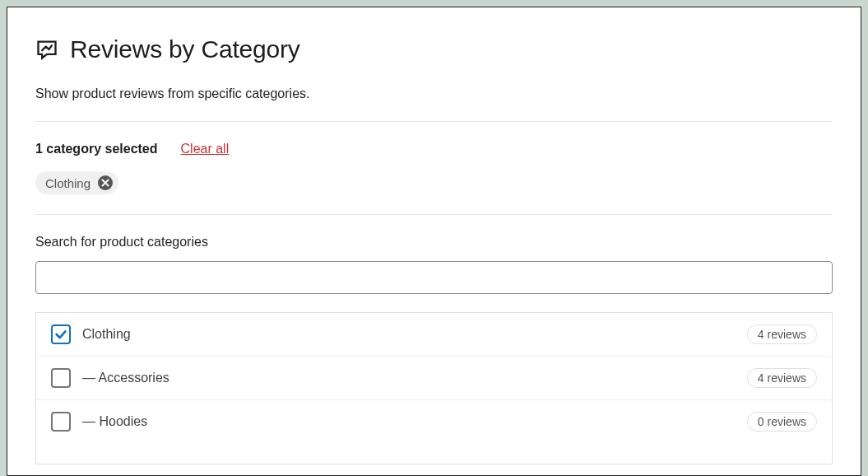 This screenshot has height=476, width=868. Describe the element at coordinates (415, 422) in the screenshot. I see `category-name: — Hoodies` at that location.